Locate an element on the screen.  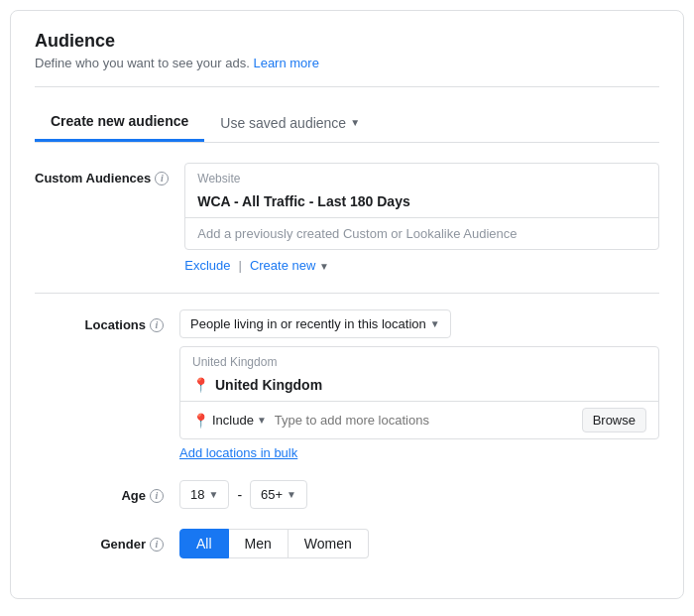
tab-use-saved-audience: Use saved audience ▼ is located at coordinates (289, 123).